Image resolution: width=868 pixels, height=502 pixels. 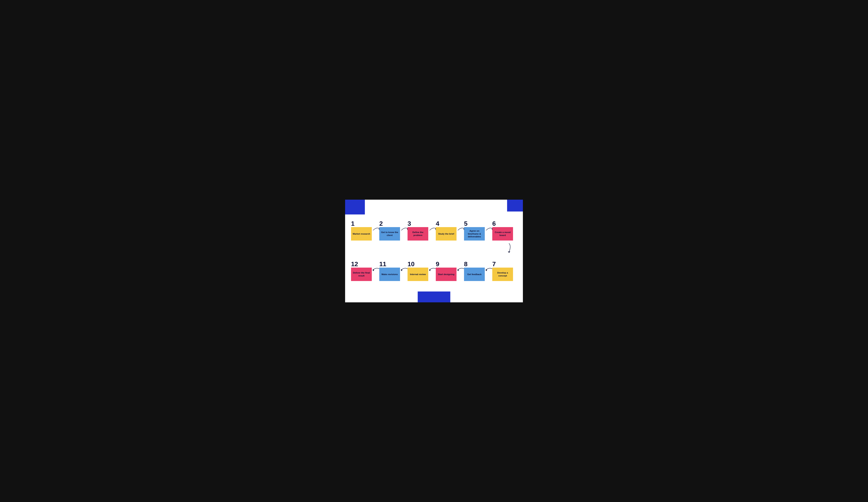 What do you see at coordinates (475, 234) in the screenshot?
I see `step-label-5: Agree on timeframe & deliverables` at bounding box center [475, 234].